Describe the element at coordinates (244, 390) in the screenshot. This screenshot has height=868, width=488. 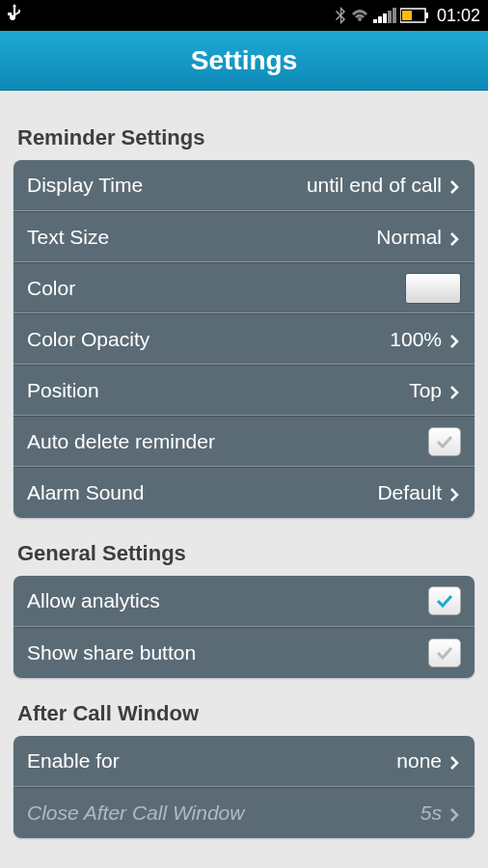
I see `row-position: Position Top` at that location.